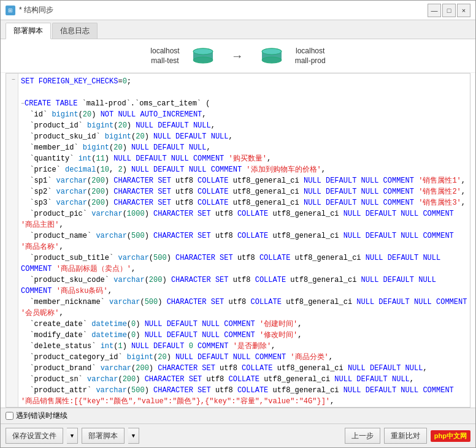 This screenshot has height=448, width=476. What do you see at coordinates (238, 435) in the screenshot?
I see `footer: 保存设置文件 ▼ 部署脚本 ▼ 上一步 重新比对 php中文网` at bounding box center [238, 435].